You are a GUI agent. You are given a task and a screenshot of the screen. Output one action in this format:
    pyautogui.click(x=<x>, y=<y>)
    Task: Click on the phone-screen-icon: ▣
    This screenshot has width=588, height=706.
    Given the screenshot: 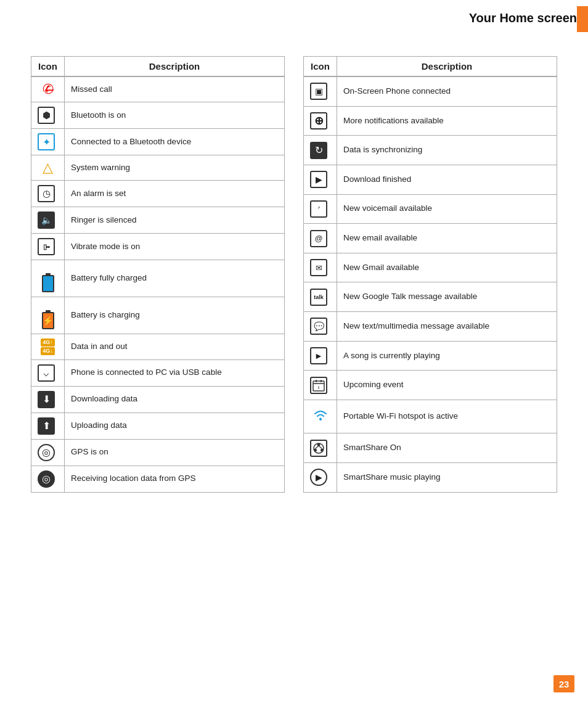 What is the action you would take?
    pyautogui.click(x=319, y=91)
    